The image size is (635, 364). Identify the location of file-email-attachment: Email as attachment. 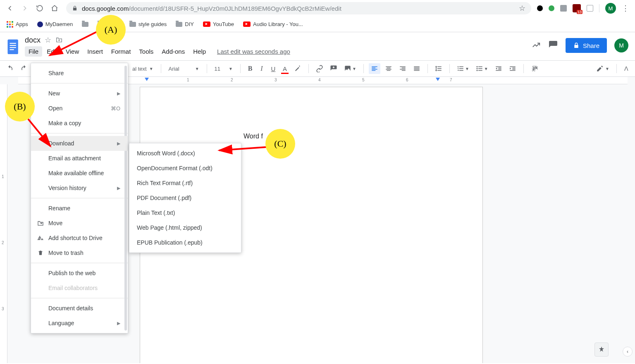
(79, 158).